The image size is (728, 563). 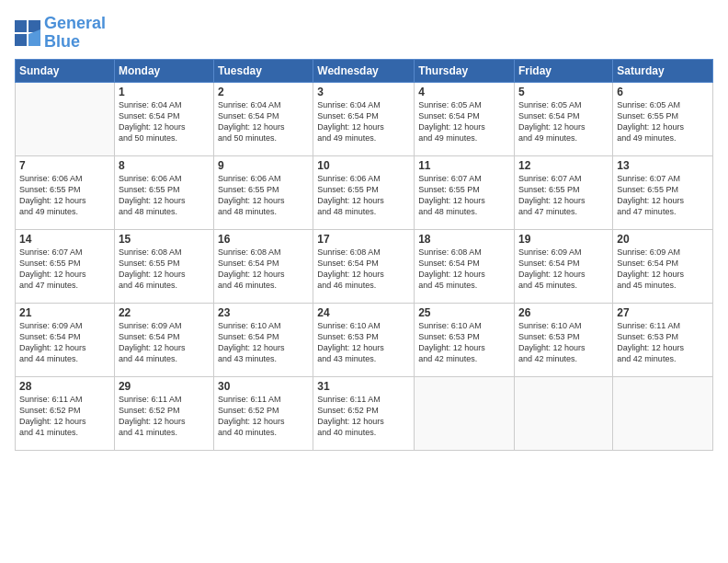 I want to click on day-cell: 10Sunrise: 6:06 AMSunset: 6:55 PMDayligh…, so click(x=364, y=192).